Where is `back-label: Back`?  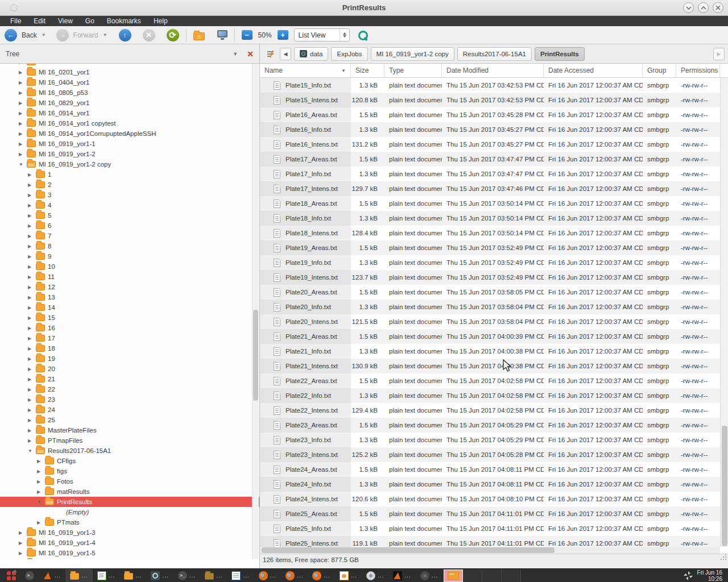 back-label: Back is located at coordinates (30, 35).